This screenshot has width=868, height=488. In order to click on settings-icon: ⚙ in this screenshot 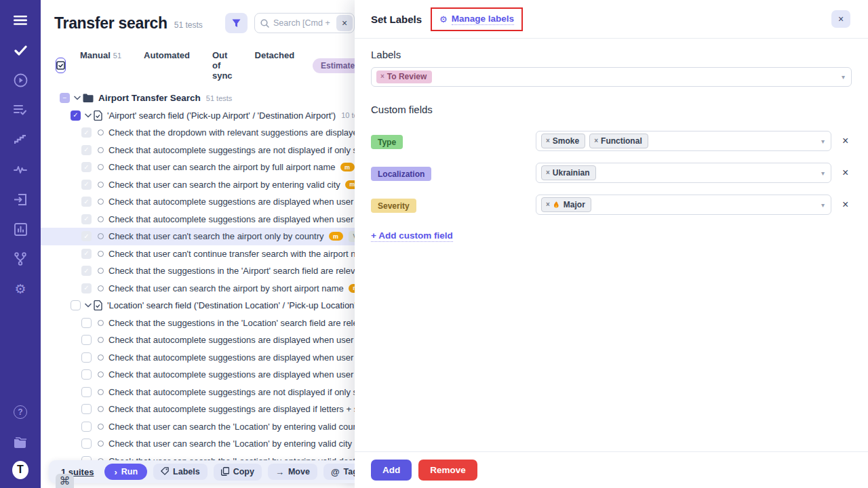, I will do `click(20, 289)`.